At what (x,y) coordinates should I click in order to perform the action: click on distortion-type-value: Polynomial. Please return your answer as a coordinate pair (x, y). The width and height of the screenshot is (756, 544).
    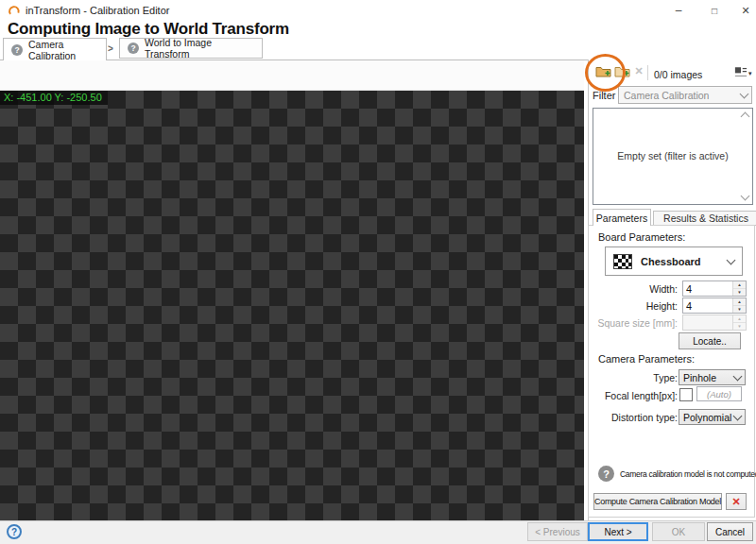
    Looking at the image, I should click on (707, 417).